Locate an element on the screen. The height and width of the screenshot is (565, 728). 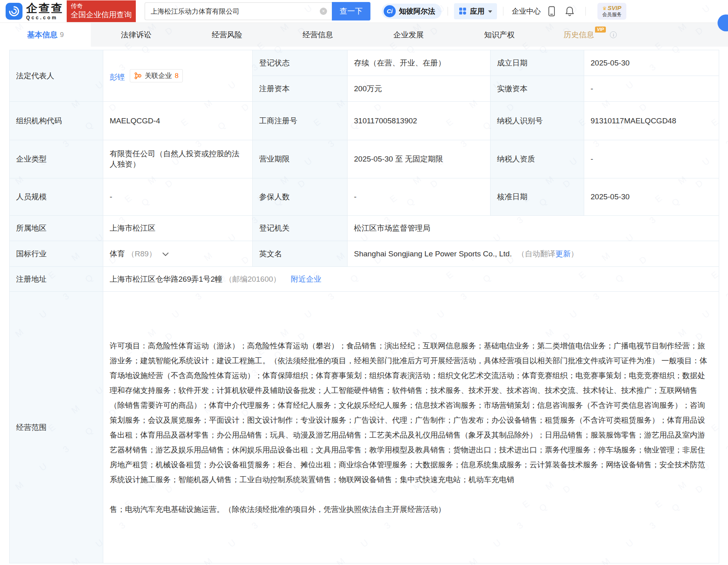
address-label: 注册地址 is located at coordinates (56, 279).